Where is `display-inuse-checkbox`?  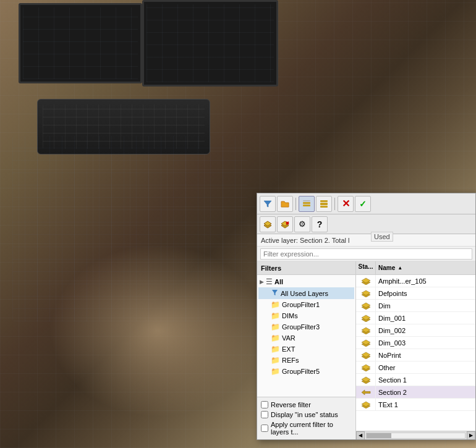 display-inuse-checkbox is located at coordinates (265, 415).